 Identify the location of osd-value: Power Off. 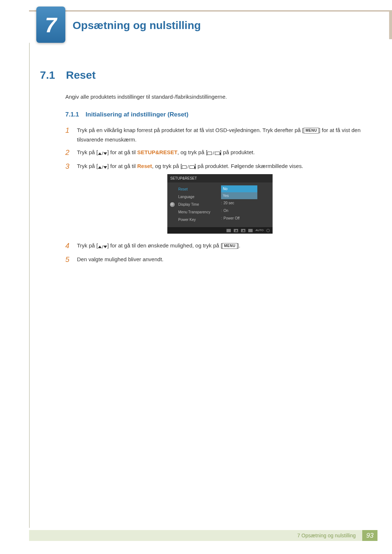
(232, 218).